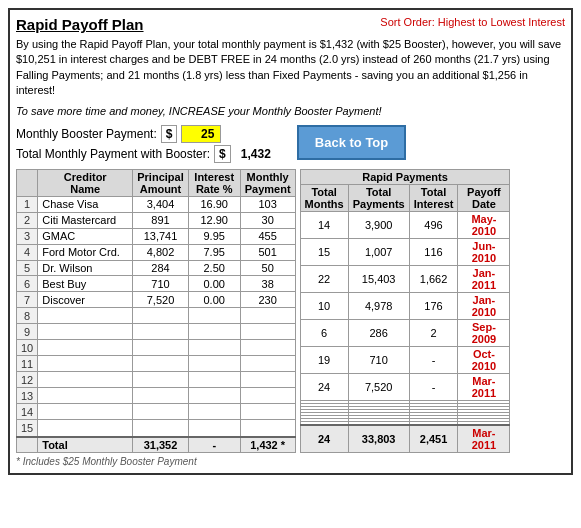 The image size is (581, 528). Describe the element at coordinates (290, 111) in the screenshot. I see `italic-message: To save more time and money, INCREASE yo…` at that location.